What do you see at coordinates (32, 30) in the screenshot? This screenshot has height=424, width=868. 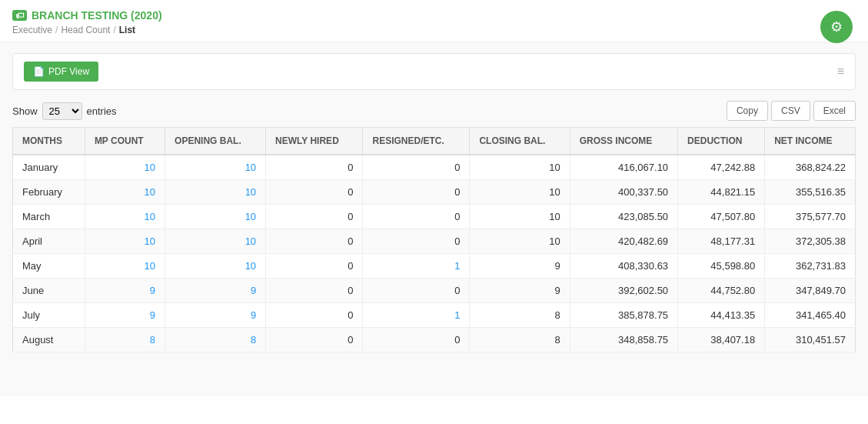 I see `breadcrumb-executive: Executive` at bounding box center [32, 30].